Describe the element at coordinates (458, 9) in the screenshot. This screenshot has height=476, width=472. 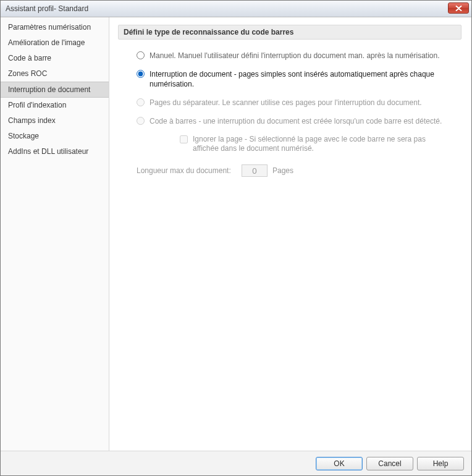
I see `close-icon` at that location.